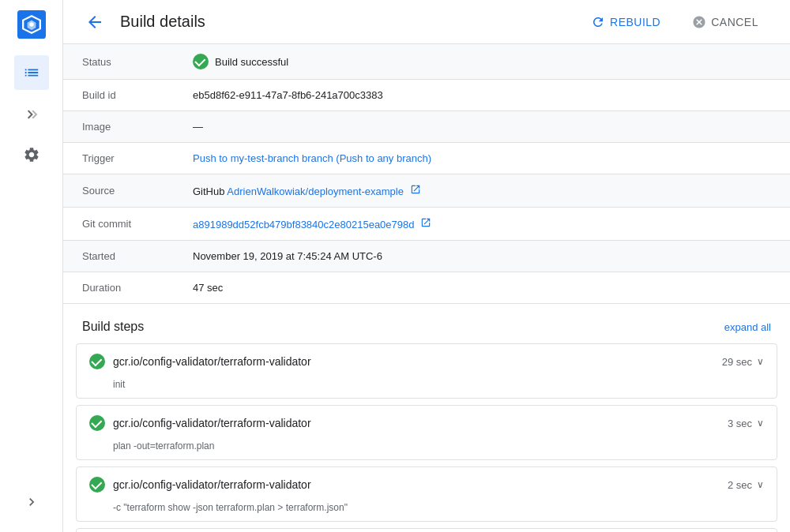  Describe the element at coordinates (95, 22) in the screenshot. I see `back-button` at that location.